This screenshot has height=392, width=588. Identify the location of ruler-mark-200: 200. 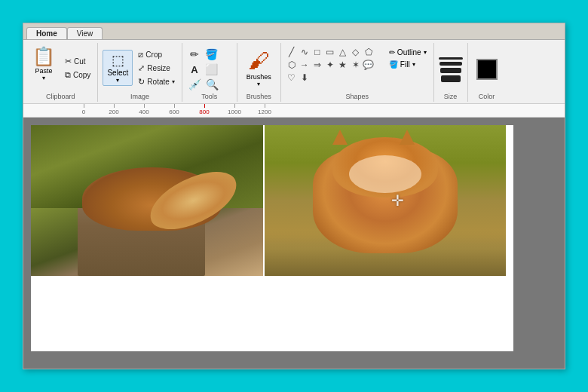
(114, 110).